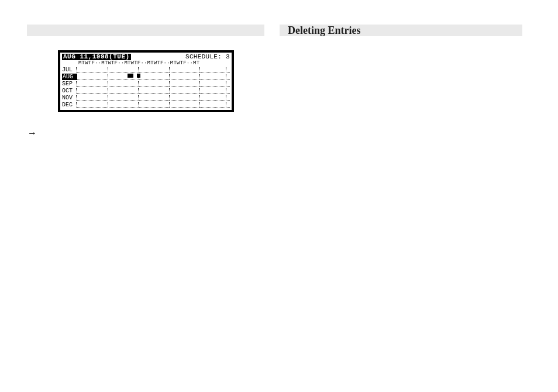 This screenshot has width=558, height=392. What do you see at coordinates (146, 30) in the screenshot?
I see `left-heading-bar` at bounding box center [146, 30].